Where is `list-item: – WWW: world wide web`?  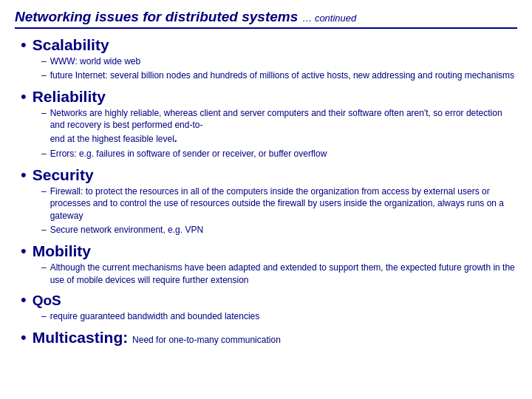 list-item: – WWW: world wide web is located at coordinates (279, 62).